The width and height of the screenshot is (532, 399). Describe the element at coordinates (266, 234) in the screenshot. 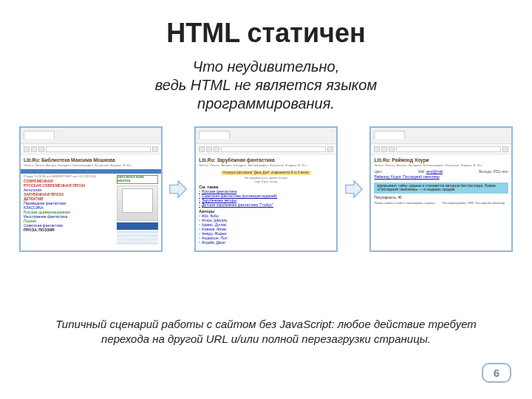

I see `author-item: Амаду, Жоржи` at that location.